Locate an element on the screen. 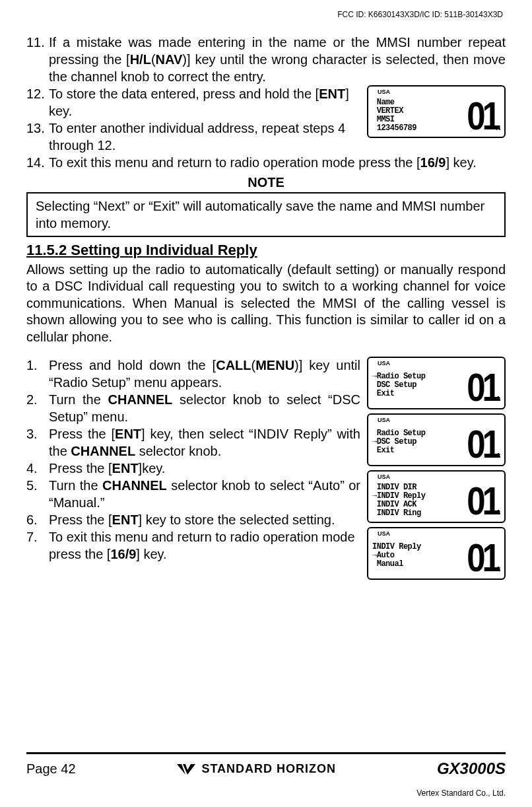 Image resolution: width=532 pixels, height=807 pixels. brand-logo: STANDARD HORIZON is located at coordinates (256, 769).